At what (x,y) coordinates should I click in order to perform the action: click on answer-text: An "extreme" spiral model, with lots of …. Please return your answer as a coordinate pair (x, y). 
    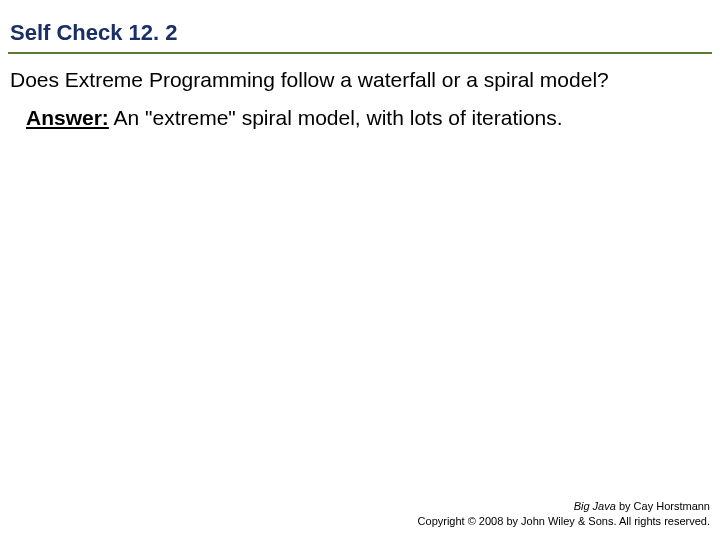
    Looking at the image, I should click on (336, 118).